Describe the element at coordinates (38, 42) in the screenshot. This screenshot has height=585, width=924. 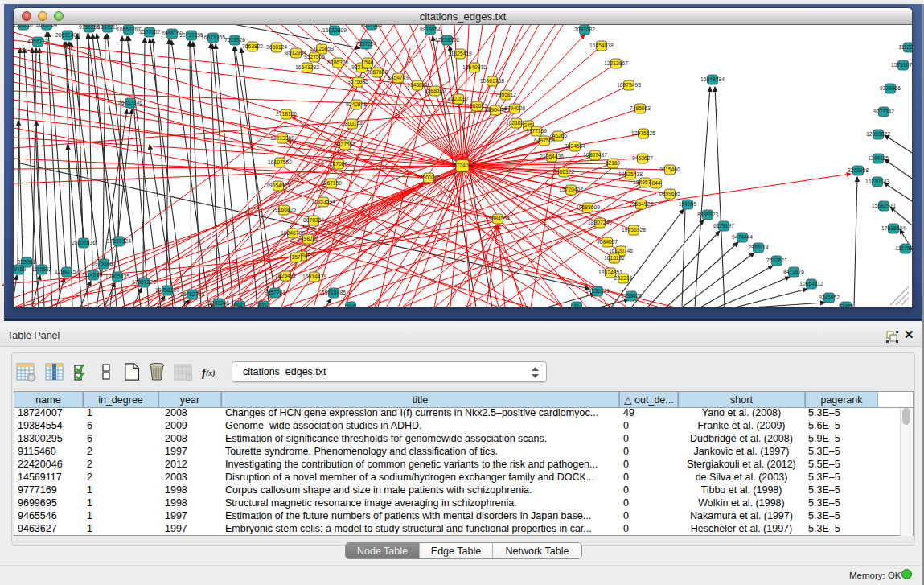
I see `svg-text: 4055712` at that location.